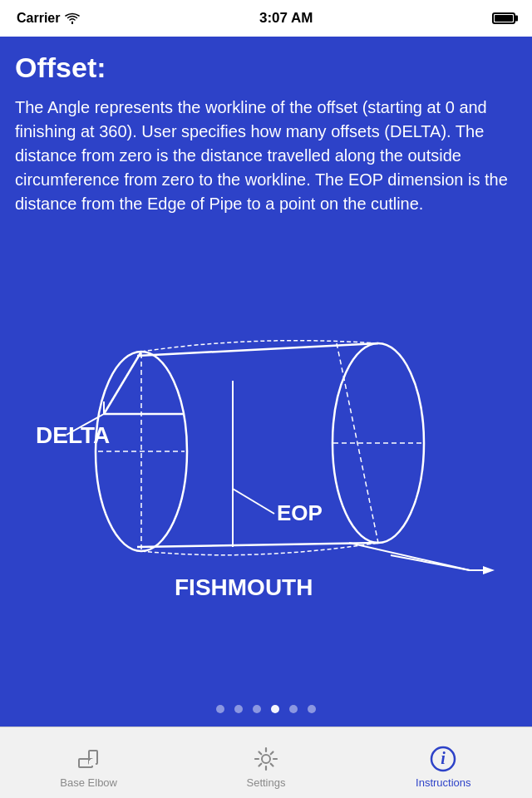  What do you see at coordinates (266, 762) in the screenshot?
I see `tab-bar: Base Elbow Settings` at bounding box center [266, 762].